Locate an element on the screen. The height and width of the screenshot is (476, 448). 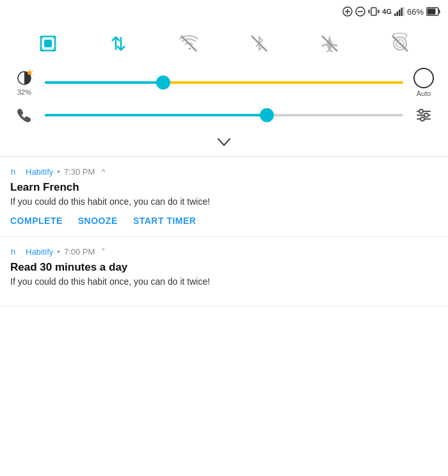
signal-icon is located at coordinates (399, 12).